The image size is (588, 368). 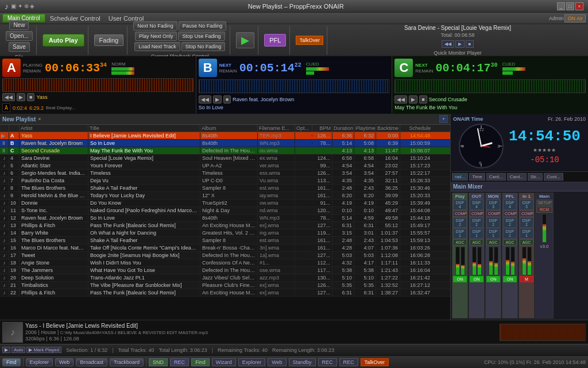 I want to click on playlist-row: ♪ 21 Timbalistics The Vibe [Pleasure Bar…, so click(x=225, y=285).